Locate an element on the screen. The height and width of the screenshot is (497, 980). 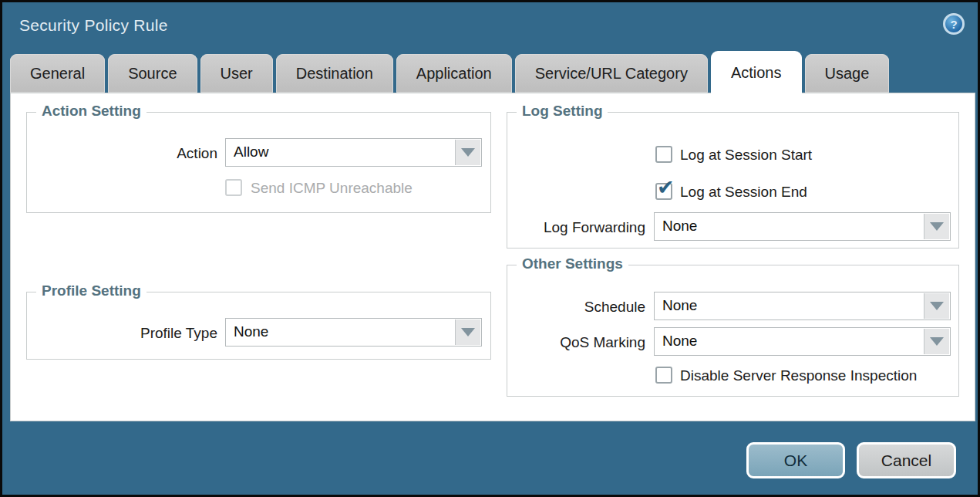
profile-type-dropdown-value: None is located at coordinates (340, 332).